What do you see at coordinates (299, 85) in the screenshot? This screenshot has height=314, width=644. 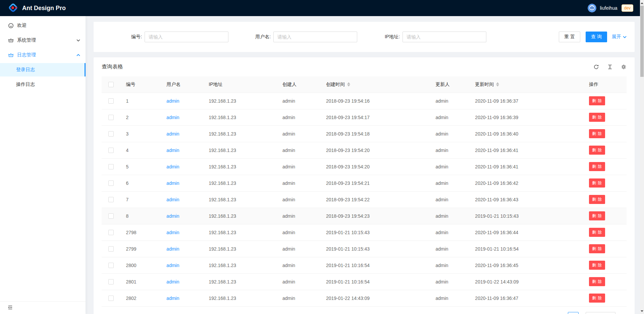 I see `column-header-creator: 创建人` at bounding box center [299, 85].